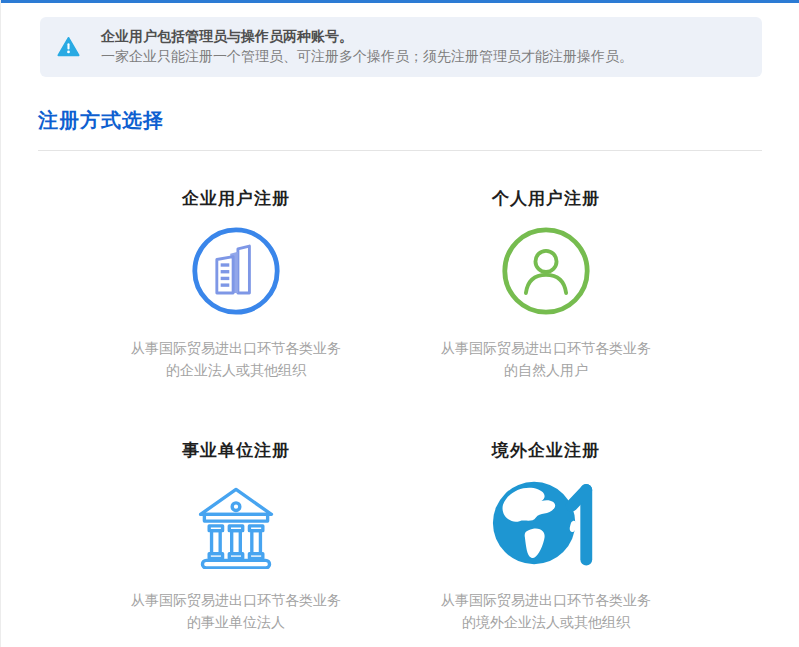  What do you see at coordinates (546, 285) in the screenshot?
I see `card-individual-user-registration: 个人用户注册 从事国际贸易进出口环节各类业务 的自然人用户` at bounding box center [546, 285].